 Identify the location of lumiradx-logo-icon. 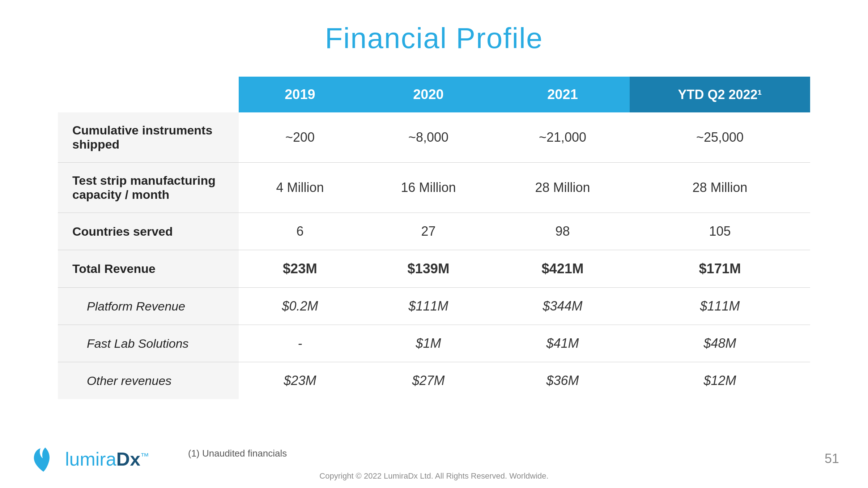
(43, 459).